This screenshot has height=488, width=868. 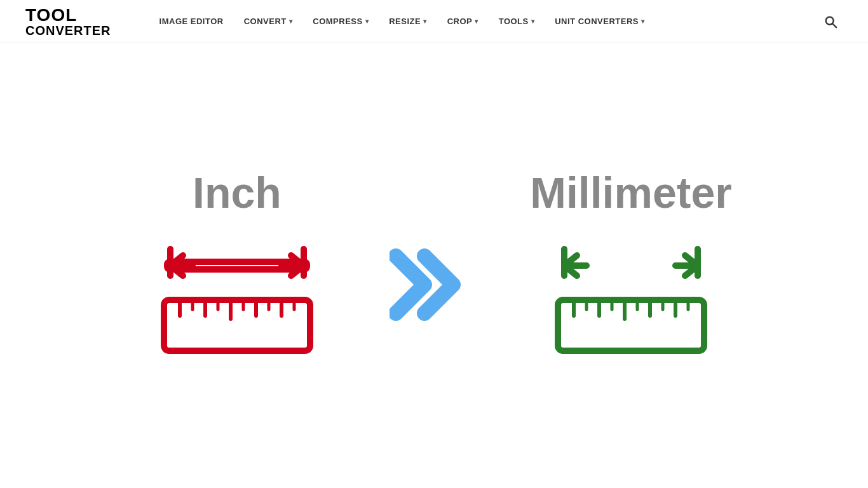 I want to click on nav-item-label: CROP, so click(x=460, y=22).